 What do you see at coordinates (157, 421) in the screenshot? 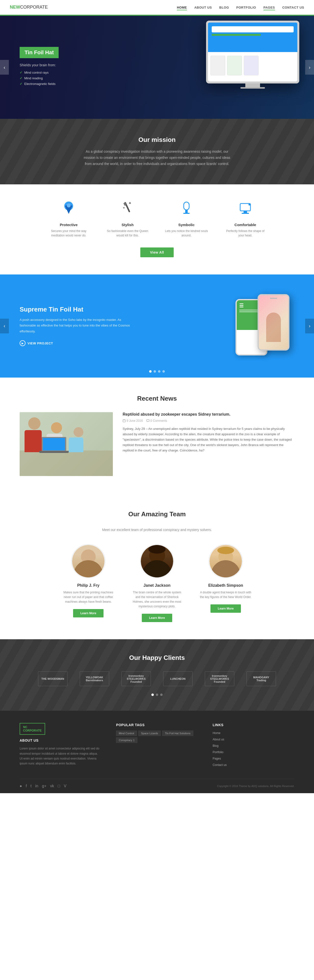
I see `news-comments: 0 Comments` at bounding box center [157, 421].